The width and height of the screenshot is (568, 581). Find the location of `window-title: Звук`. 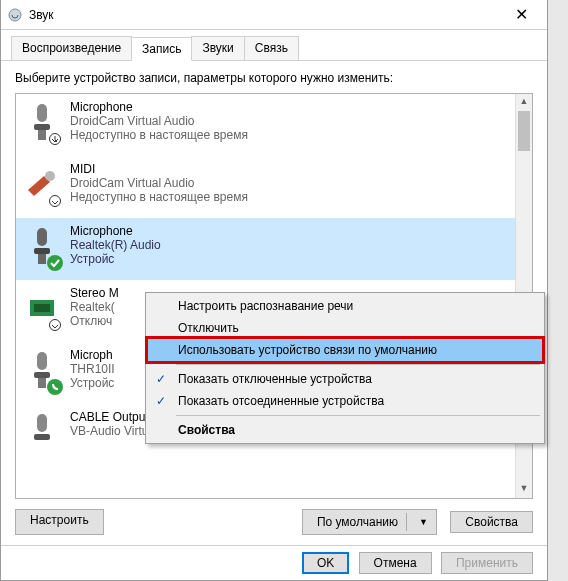

window-title: Звук is located at coordinates (265, 15).